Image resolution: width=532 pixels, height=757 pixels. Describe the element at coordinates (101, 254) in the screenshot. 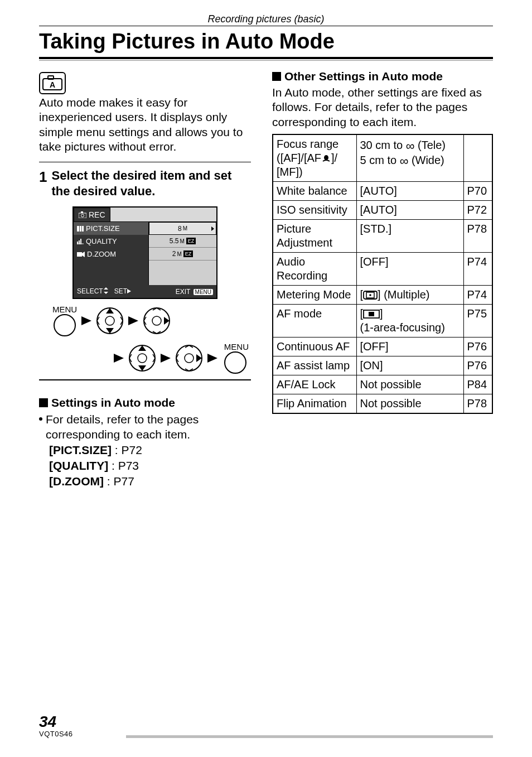

I see `lcd-label: D.ZOOM` at that location.